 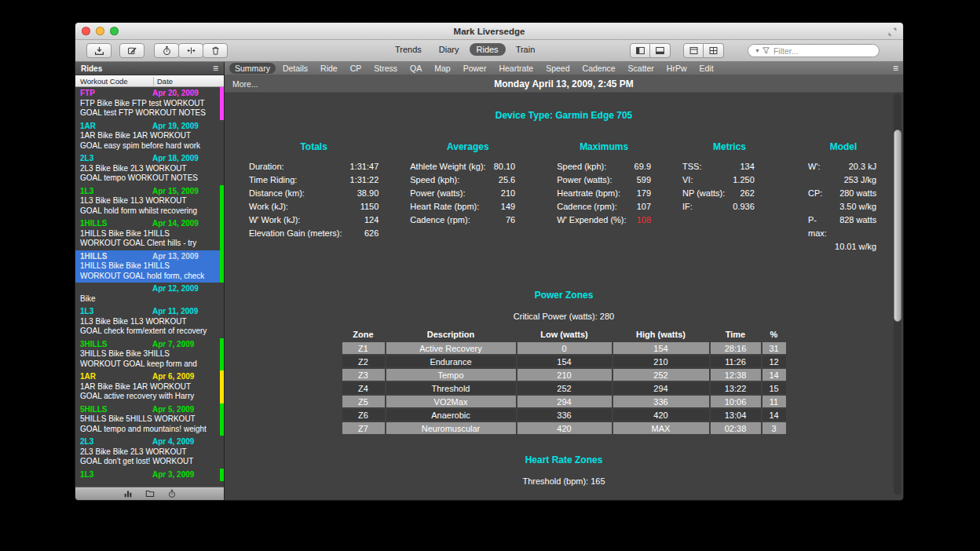 What do you see at coordinates (564, 84) in the screenshot?
I see `summary-header-row: More... Monday April 13, 2009, 2:45 PM` at bounding box center [564, 84].